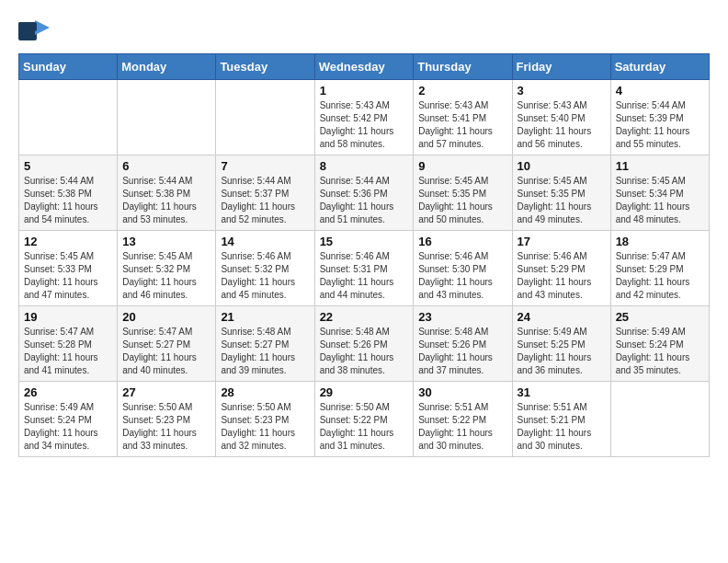 The width and height of the screenshot is (728, 563). What do you see at coordinates (68, 392) in the screenshot?
I see `day-number: 26` at bounding box center [68, 392].